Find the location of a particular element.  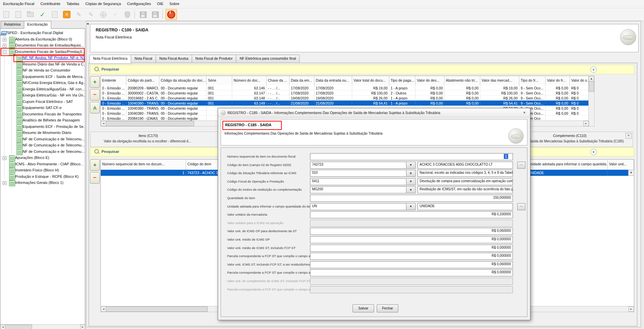

menu-item-6: Sobre is located at coordinates (175, 4).